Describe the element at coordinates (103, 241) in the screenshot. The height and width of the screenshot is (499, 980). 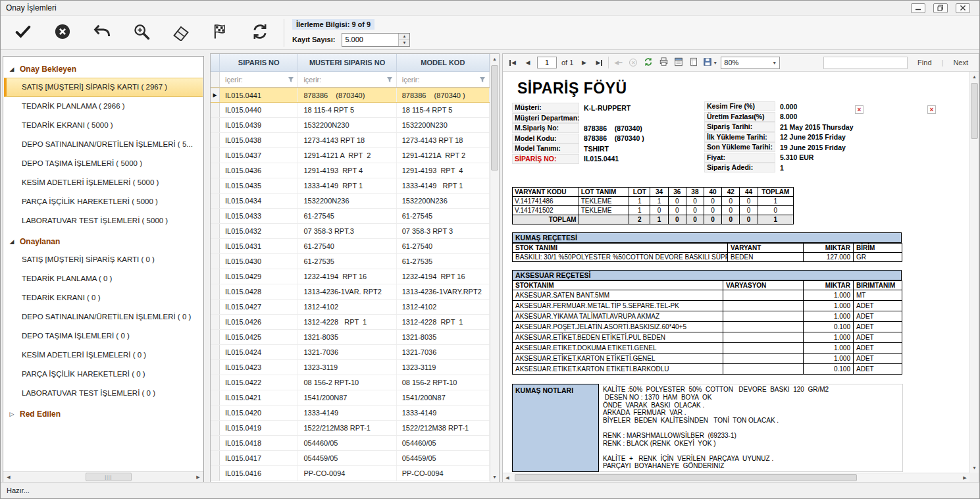
I see `tree-group: ◢Onaylanan` at that location.